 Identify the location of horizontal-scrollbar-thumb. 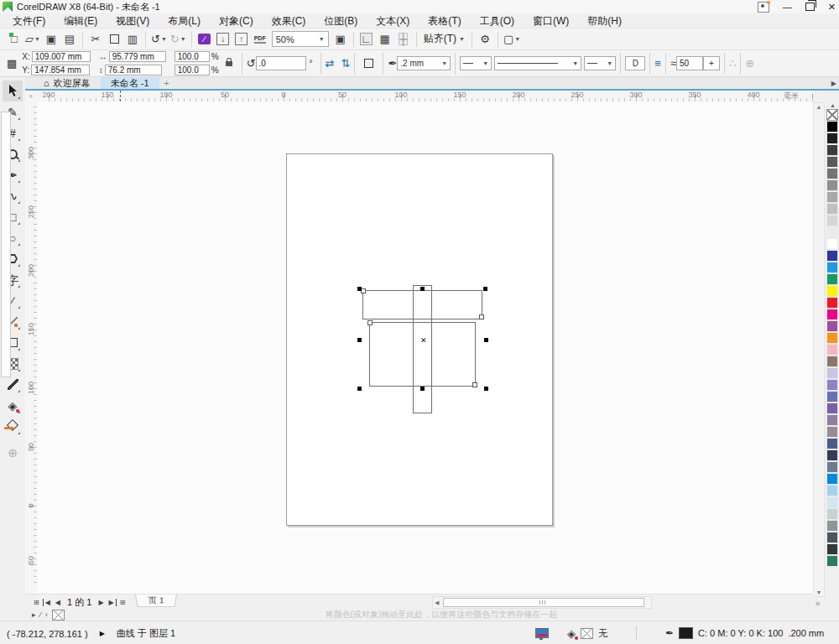
(544, 602).